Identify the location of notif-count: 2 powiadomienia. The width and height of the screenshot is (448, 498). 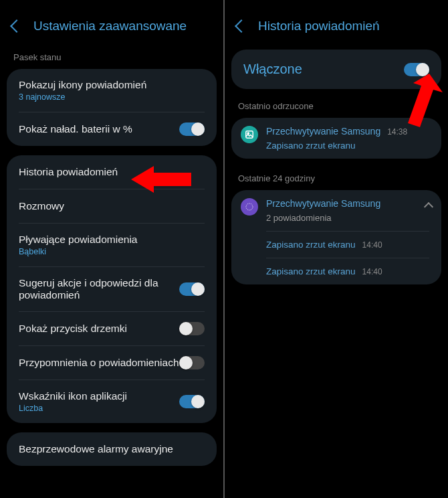
(342, 218).